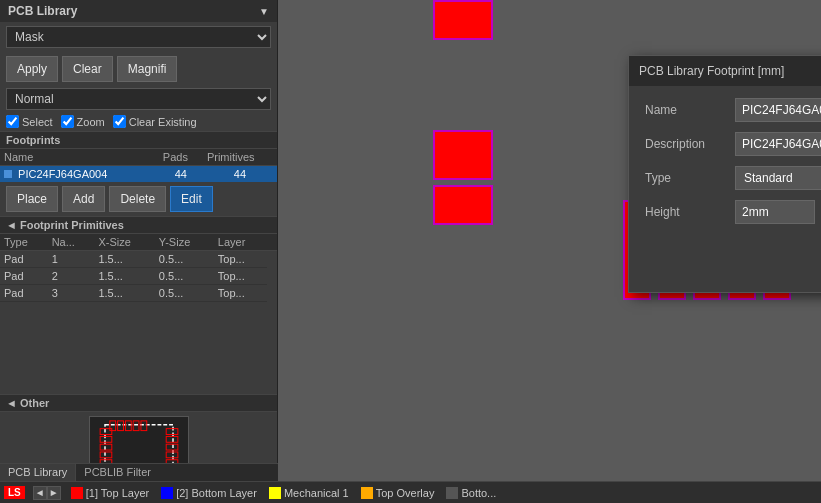 The height and width of the screenshot is (503, 821). Describe the element at coordinates (478, 493) in the screenshot. I see `layer5-label: Botto...` at that location.